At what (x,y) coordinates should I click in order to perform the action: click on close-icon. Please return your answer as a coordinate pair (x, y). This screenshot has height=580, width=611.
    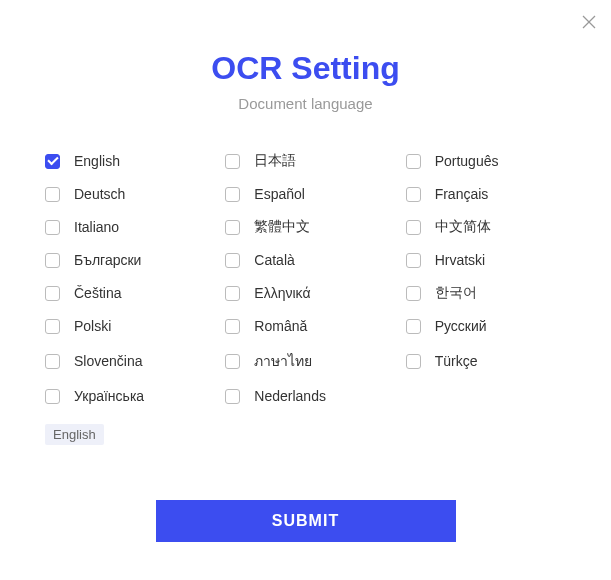
    Looking at the image, I should click on (589, 22).